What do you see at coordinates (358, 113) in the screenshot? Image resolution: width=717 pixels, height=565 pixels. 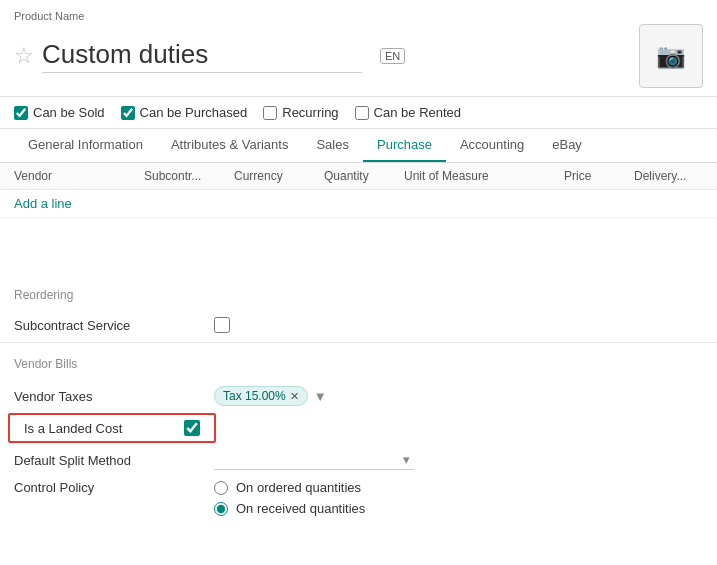 I see `product-flags: Can be Sold Can be Purchased Recurring C…` at bounding box center [358, 113].